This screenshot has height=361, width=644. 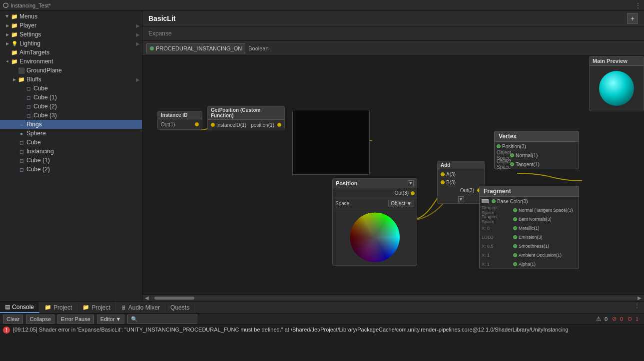 I want to click on sidebar-item-menus: ▶ 📁 Menus, so click(x=71, y=16).